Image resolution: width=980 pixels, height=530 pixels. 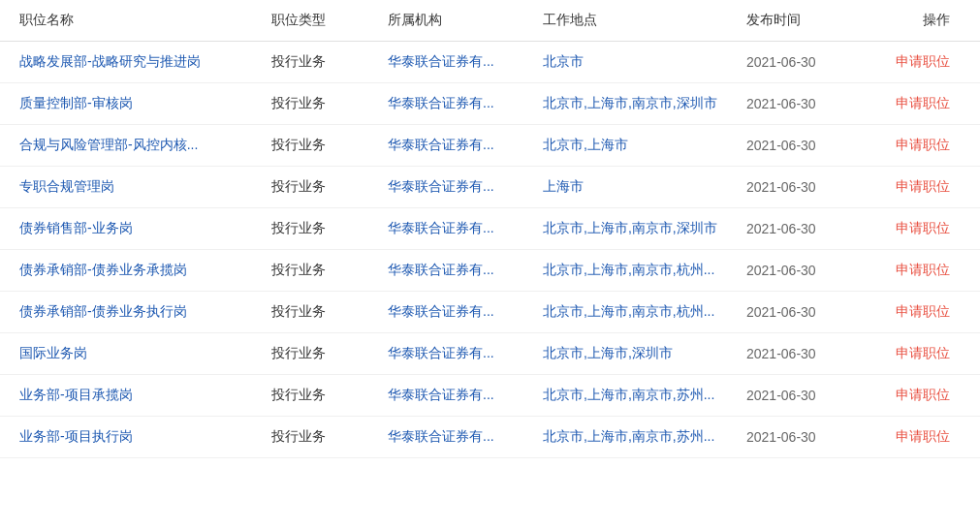 I want to click on job-title-link: 债券承销部-债券业务执行岗, so click(x=103, y=311).